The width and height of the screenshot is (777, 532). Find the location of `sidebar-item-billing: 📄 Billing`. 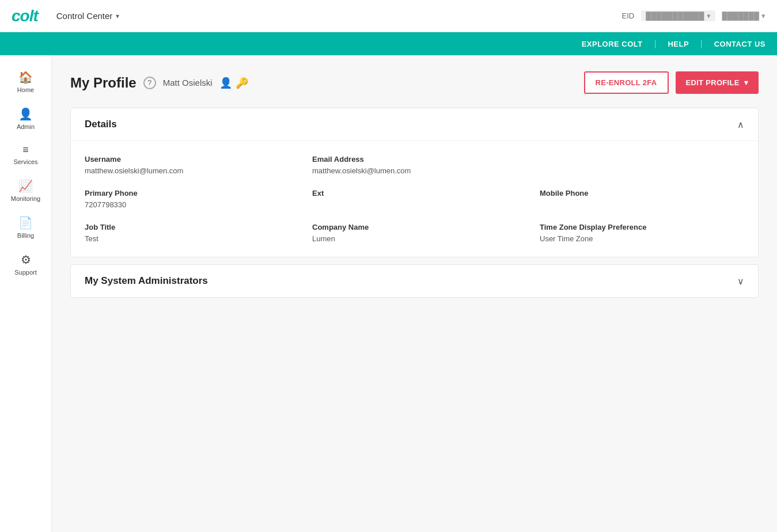

sidebar-item-billing: 📄 Billing is located at coordinates (26, 227).